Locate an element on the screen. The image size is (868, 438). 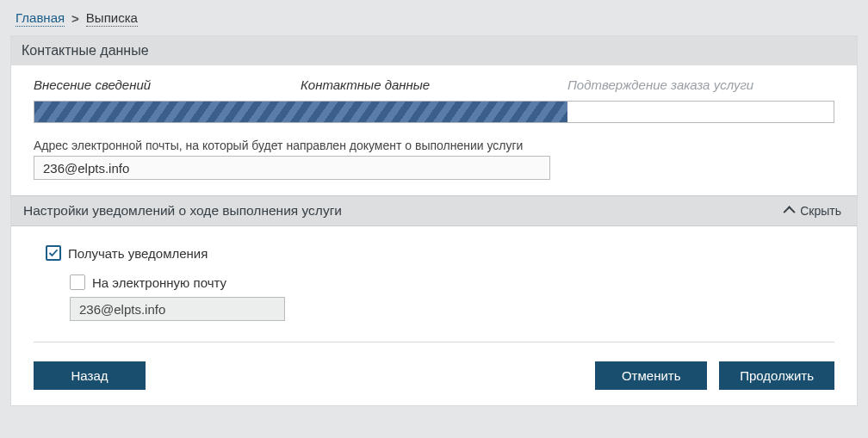
back-button: Назад is located at coordinates (90, 375).